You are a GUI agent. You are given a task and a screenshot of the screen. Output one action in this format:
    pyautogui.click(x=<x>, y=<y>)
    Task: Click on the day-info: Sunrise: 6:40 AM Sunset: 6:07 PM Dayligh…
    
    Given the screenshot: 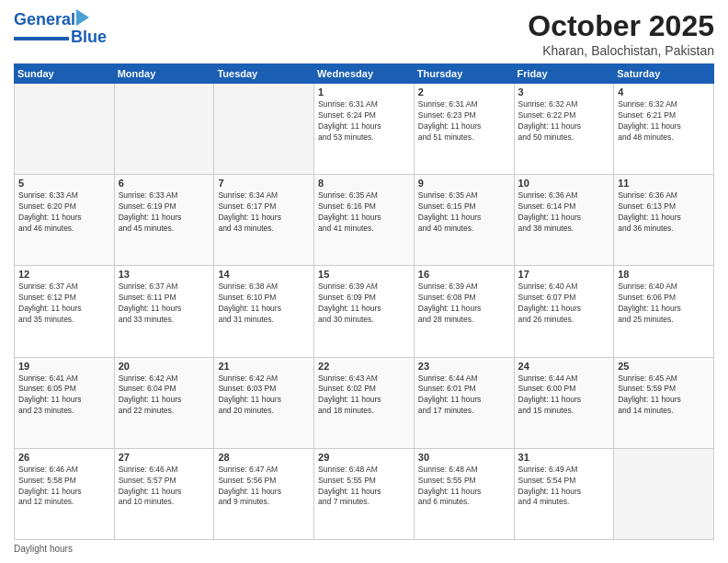 What is the action you would take?
    pyautogui.click(x=564, y=304)
    